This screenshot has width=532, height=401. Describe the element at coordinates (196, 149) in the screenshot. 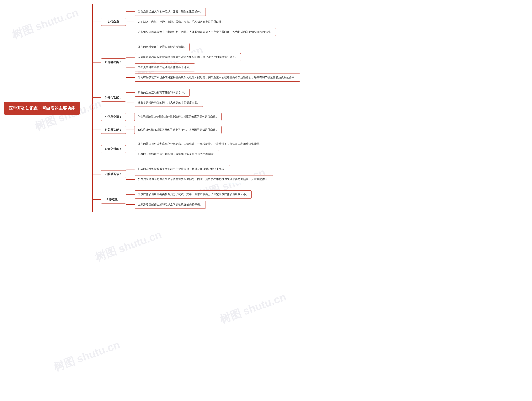

I see `branch-6-items: 体内的蛋白质可以彻底氧化分解为水、二氧化碳，并释放能量。正常情况下，机体首先利用…` at that location.